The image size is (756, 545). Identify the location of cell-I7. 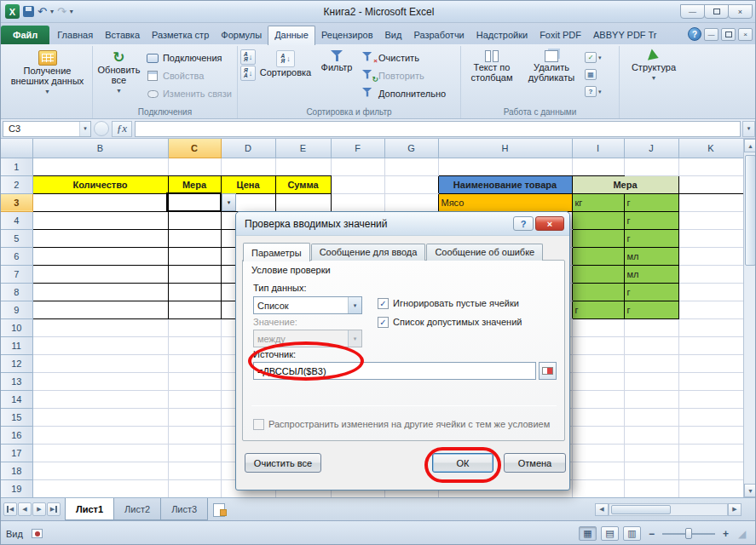
(598, 274).